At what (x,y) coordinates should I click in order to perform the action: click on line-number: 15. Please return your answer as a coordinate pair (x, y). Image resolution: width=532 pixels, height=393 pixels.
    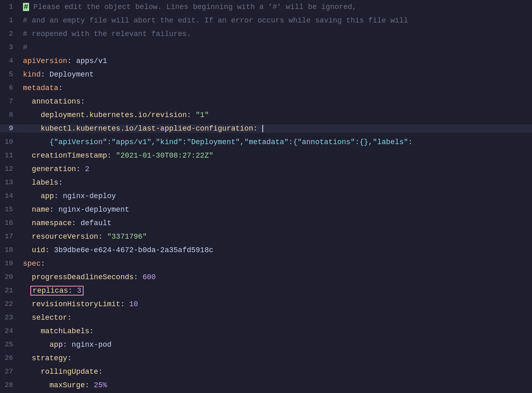
    Looking at the image, I should click on (10, 210).